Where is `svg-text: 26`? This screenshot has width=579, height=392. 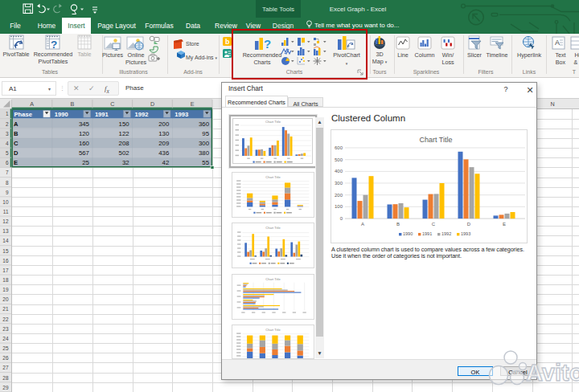
svg-text: 26 is located at coordinates (6, 358).